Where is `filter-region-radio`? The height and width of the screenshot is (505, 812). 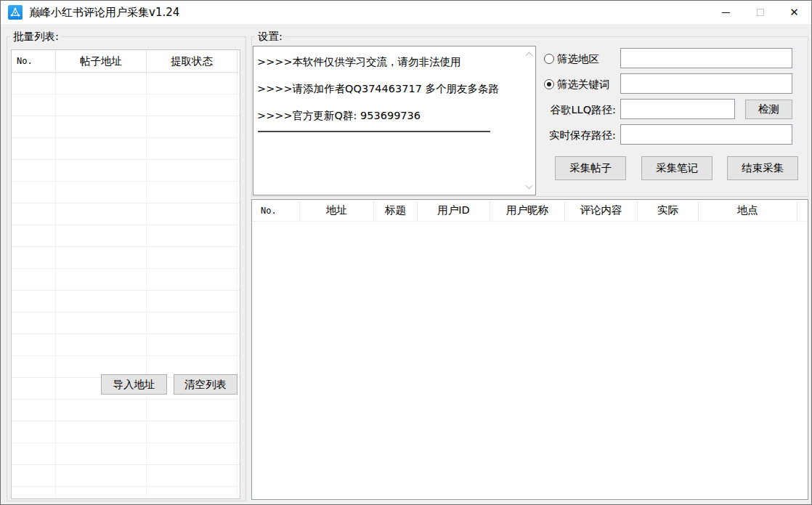
filter-region-radio is located at coordinates (549, 59).